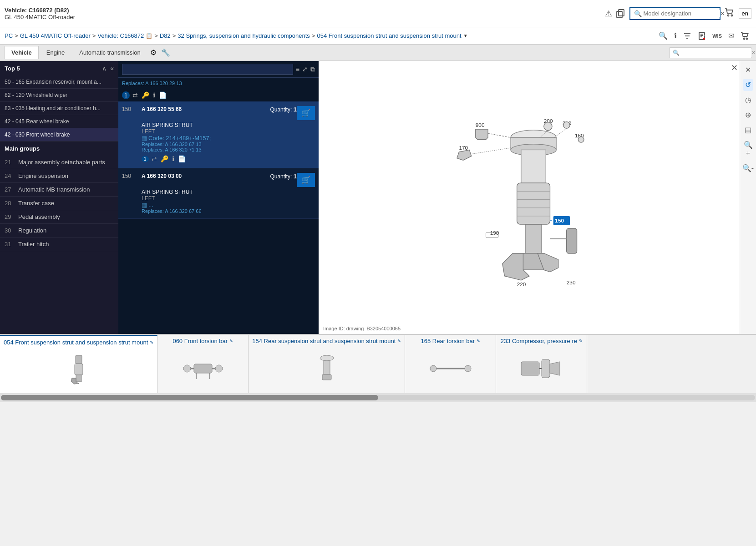 This screenshot has width=756, height=546. What do you see at coordinates (59, 68) in the screenshot?
I see `sidebar-top5-header: Top 5 ∧ «` at bounding box center [59, 68].